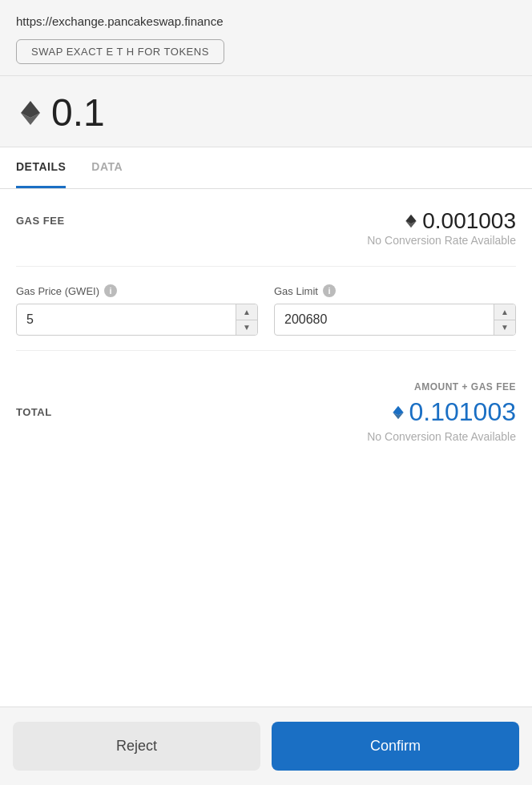 The width and height of the screenshot is (532, 785). I want to click on send-amount: 0.1, so click(79, 113).